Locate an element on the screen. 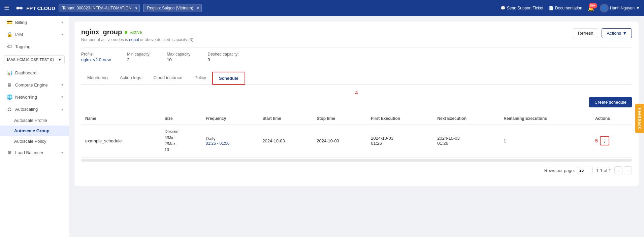 Image resolution: width=644 pixels, height=237 pixels. actions-cell: 5 ⋮ is located at coordinates (612, 141).